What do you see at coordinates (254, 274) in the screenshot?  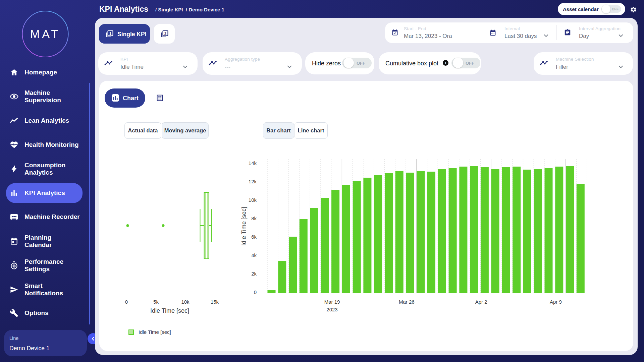 I see `svg-text: 2k` at bounding box center [254, 274].